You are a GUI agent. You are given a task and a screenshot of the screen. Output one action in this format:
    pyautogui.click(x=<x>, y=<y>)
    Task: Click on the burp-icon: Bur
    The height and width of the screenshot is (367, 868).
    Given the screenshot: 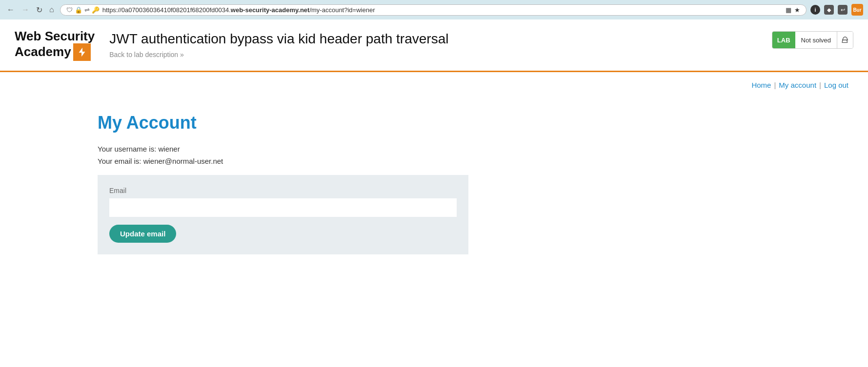 What is the action you would take?
    pyautogui.click(x=857, y=10)
    